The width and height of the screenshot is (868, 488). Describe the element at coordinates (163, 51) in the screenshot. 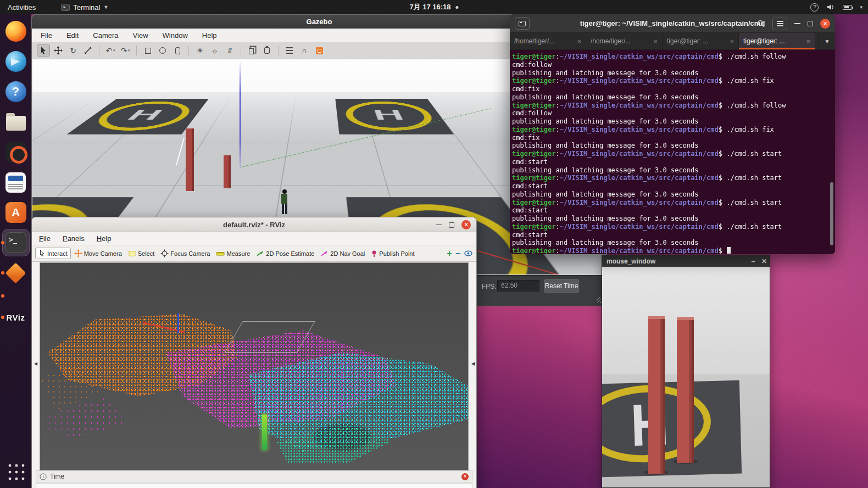

I see `sphere-shape-button` at that location.